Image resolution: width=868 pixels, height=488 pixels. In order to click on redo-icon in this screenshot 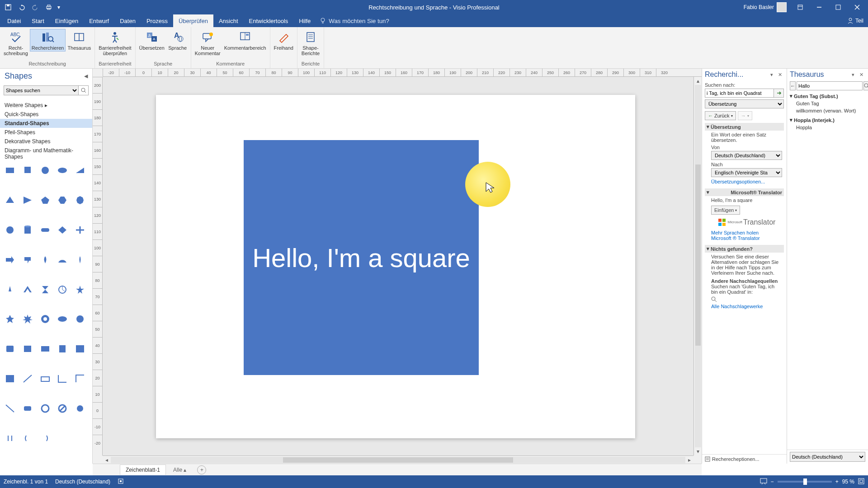, I will do `click(35, 7)`.